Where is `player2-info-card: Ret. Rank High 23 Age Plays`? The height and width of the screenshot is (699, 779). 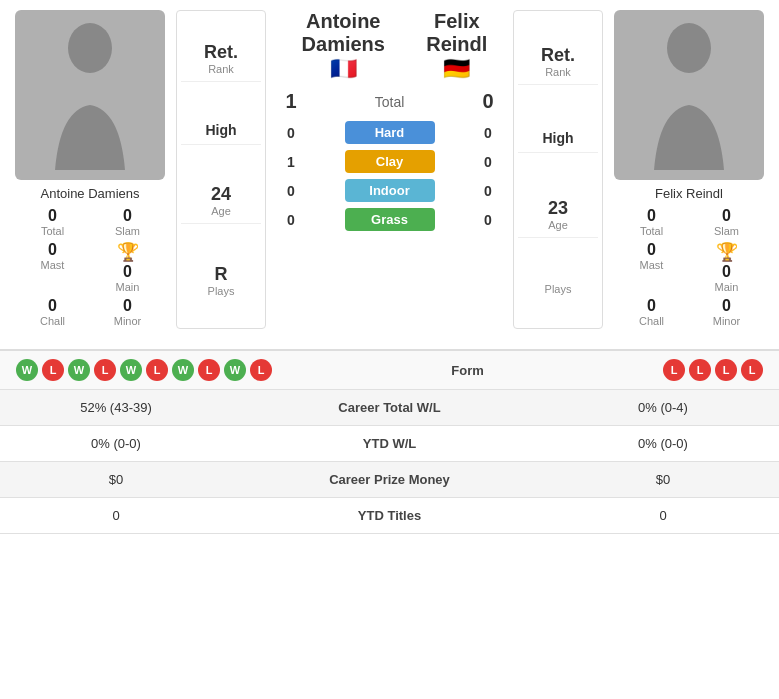
player2-info-card: Ret. Rank High 23 Age Plays is located at coordinates (558, 170).